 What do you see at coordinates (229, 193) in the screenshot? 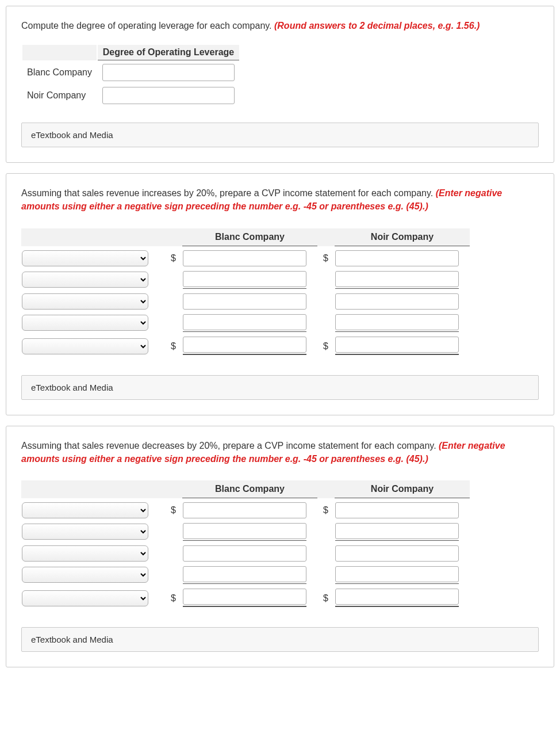
I see `prompt-increase-text: Assuming that sales revenue increases by…` at bounding box center [229, 193].